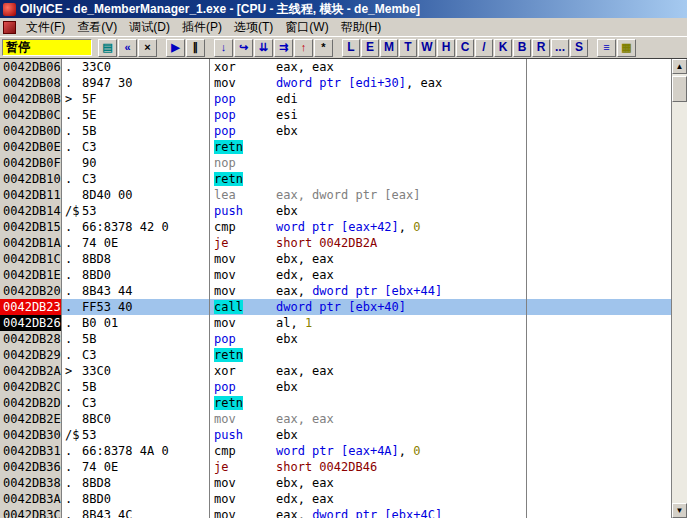 Image resolution: width=687 pixels, height=518 pixels. Describe the element at coordinates (336, 483) in the screenshot. I see `disasm-row: 0042DB38.8BD8movebx, eax` at that location.